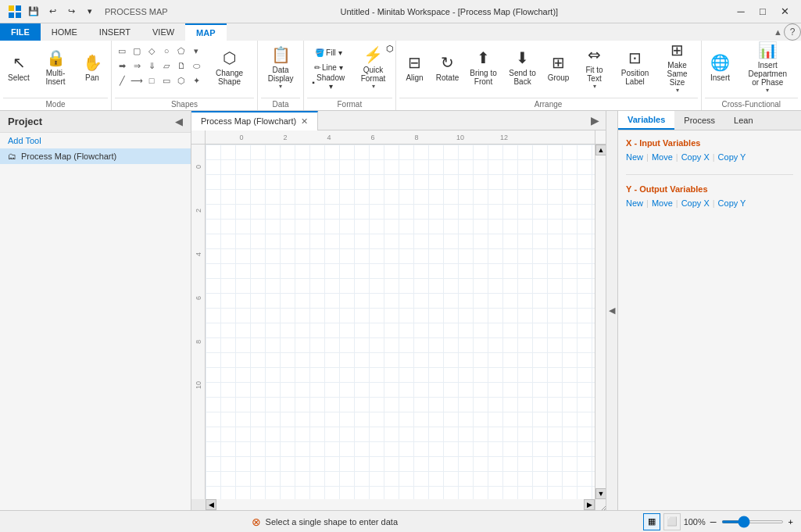 The image size is (801, 532). What do you see at coordinates (696, 203) in the screenshot?
I see `y-copy-x-btn: Copy X` at bounding box center [696, 203].